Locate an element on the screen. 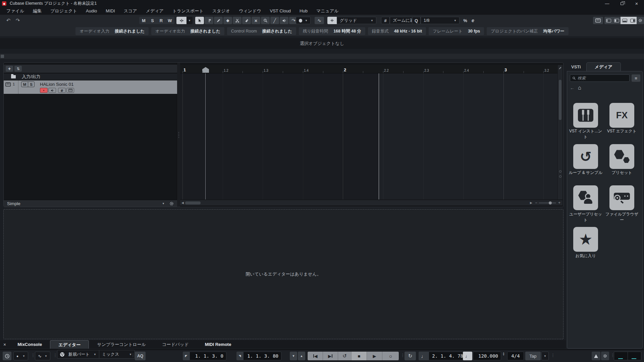 The height and width of the screenshot is (362, 644). menu-score: スコア is located at coordinates (130, 11).